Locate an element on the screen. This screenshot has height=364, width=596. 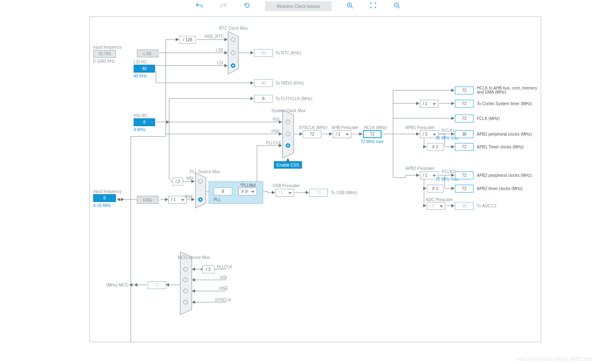
adc-presc-label: ADC Prescaler is located at coordinates (439, 200).